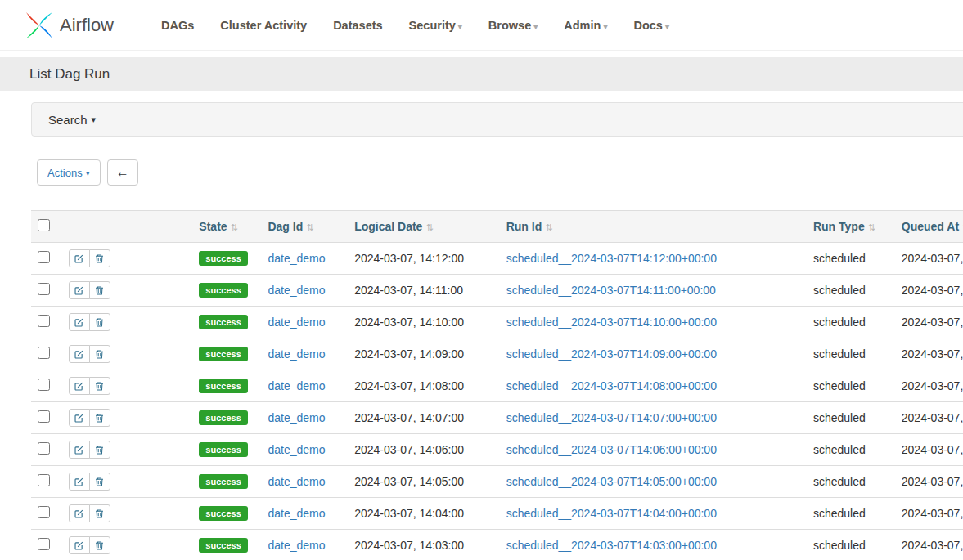 The height and width of the screenshot is (560, 963). I want to click on select-all-checkbox, so click(44, 226).